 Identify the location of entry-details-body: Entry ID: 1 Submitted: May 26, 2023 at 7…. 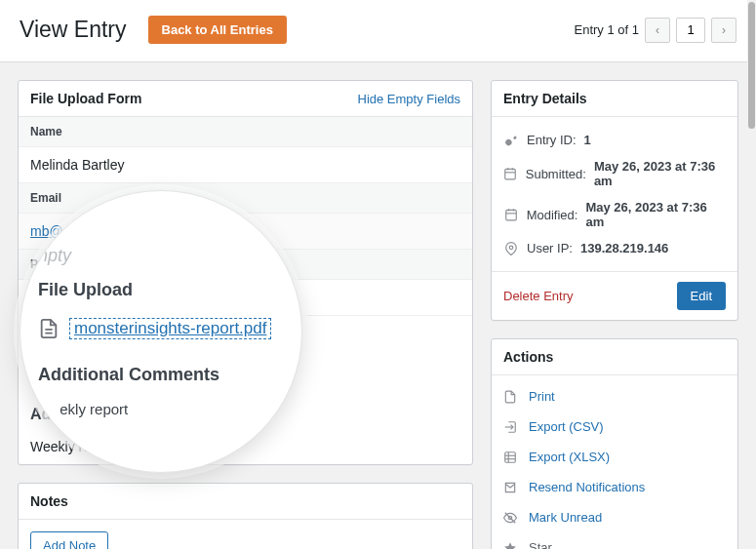
(615, 194).